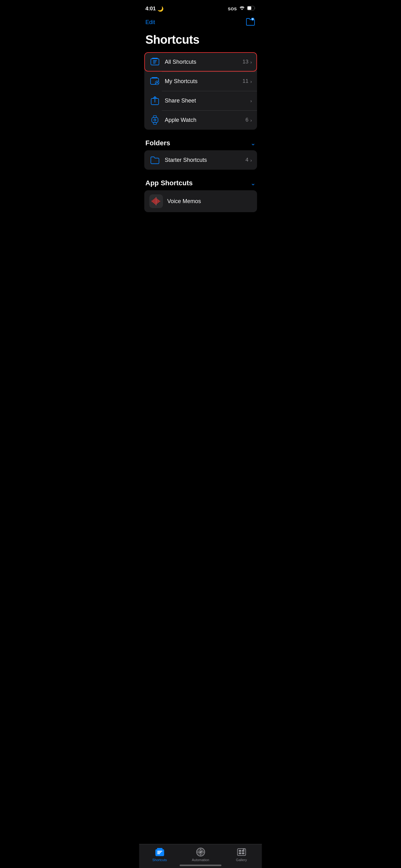 This screenshot has height=868, width=401. What do you see at coordinates (155, 120) in the screenshot?
I see `apple-watch-icon` at bounding box center [155, 120].